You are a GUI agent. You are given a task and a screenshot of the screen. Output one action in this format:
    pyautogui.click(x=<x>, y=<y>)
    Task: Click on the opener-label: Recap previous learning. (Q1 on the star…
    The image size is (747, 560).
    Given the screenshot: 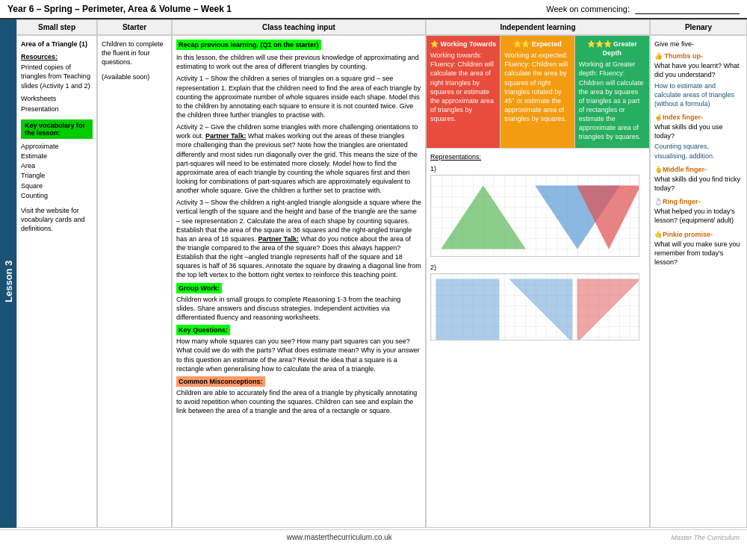 What is the action you would take?
    pyautogui.click(x=249, y=45)
    